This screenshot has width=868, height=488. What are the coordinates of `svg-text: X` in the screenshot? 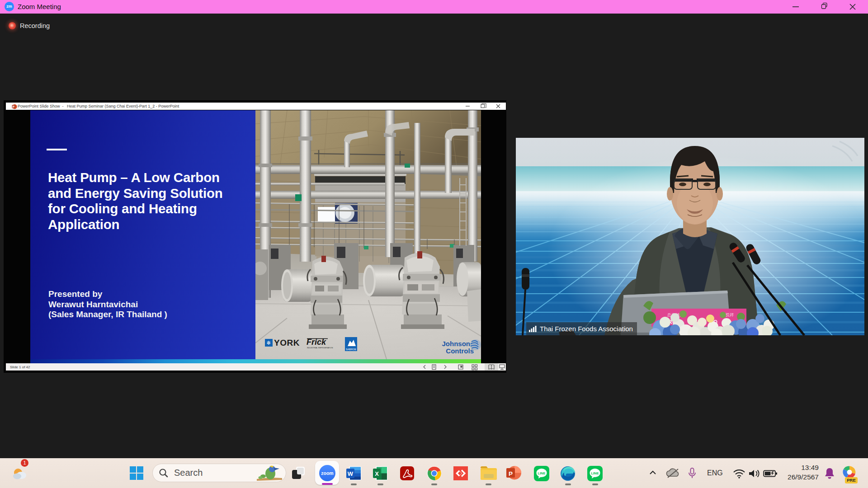 It's located at (377, 474).